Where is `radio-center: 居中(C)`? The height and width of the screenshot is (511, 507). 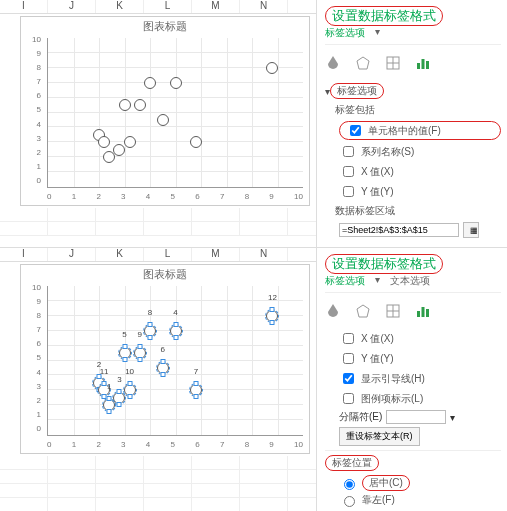
radio-center: 居中(C) is located at coordinates (420, 483).